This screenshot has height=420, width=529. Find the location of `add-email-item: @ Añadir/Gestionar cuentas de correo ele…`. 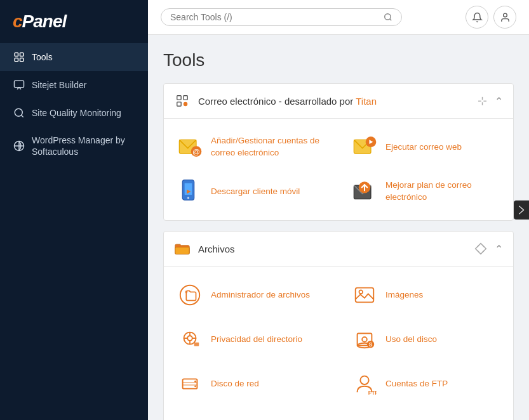

add-email-item: @ Añadir/Gestionar cuentas de correo ele… is located at coordinates (251, 147).